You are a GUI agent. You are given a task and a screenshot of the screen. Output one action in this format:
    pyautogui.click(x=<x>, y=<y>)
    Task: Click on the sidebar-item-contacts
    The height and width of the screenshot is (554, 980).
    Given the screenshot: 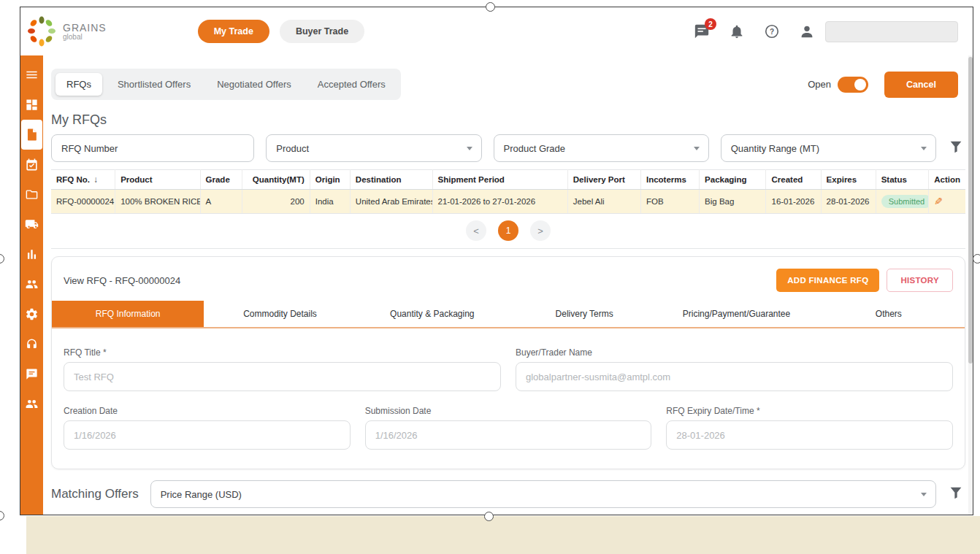 What is the action you would take?
    pyautogui.click(x=32, y=404)
    